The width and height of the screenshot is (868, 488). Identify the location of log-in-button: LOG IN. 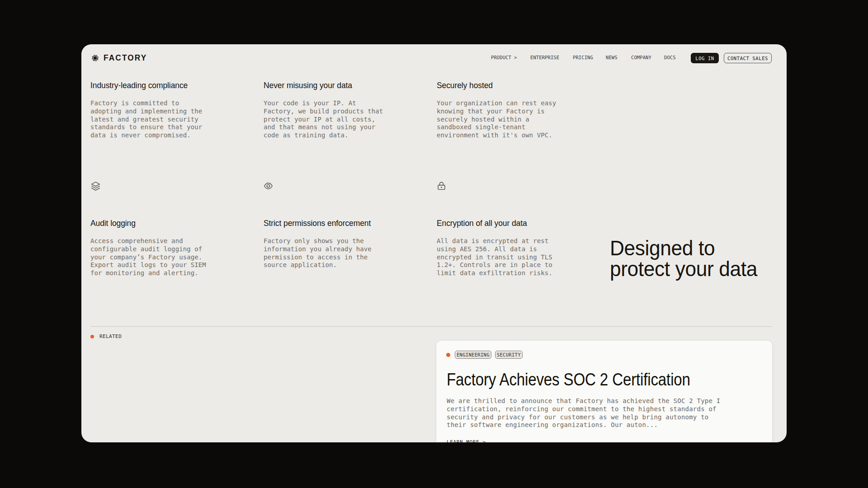
(705, 58).